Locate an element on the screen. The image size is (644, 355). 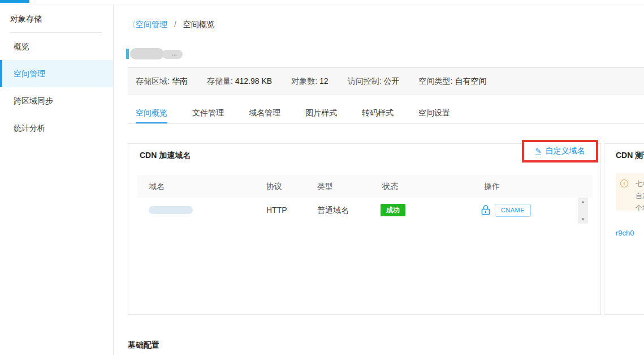
col-domain: 域名 is located at coordinates (157, 186).